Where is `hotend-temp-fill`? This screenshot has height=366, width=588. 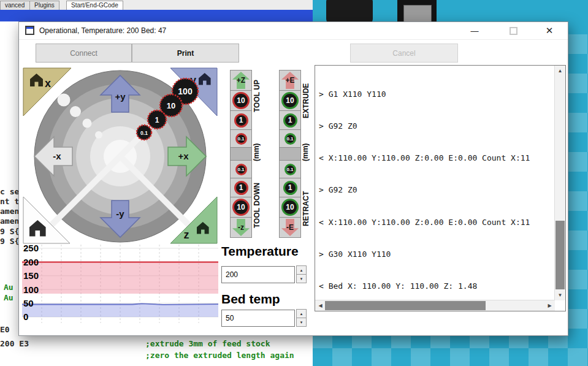
hotend-temp-fill is located at coordinates (120, 278).